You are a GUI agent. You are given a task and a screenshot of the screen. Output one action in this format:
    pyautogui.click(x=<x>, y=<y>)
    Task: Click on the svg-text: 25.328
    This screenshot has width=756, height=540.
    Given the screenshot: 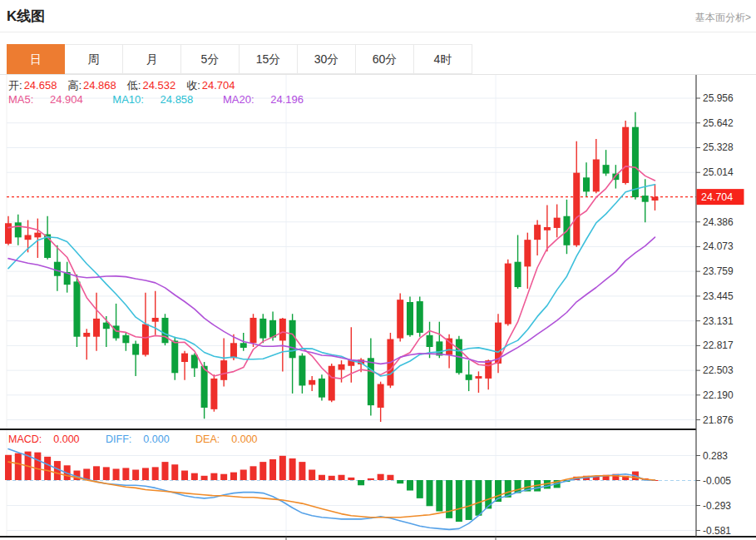 What is the action you would take?
    pyautogui.click(x=719, y=147)
    